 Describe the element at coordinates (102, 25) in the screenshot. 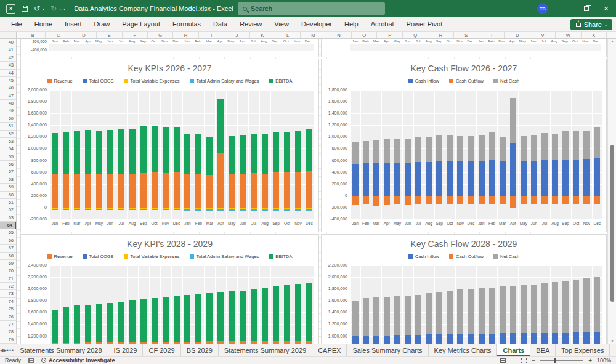

I see `ribbon-tab-draw: Draw` at that location.